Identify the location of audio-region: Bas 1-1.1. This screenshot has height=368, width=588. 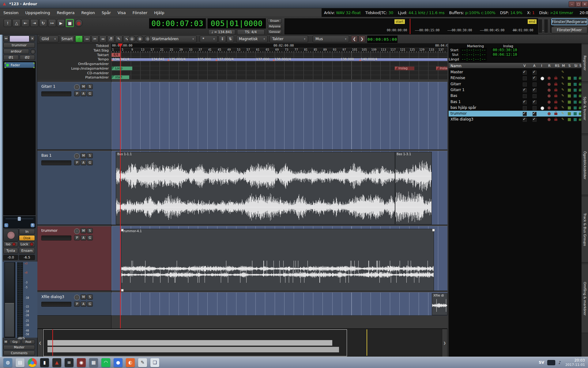
(255, 188).